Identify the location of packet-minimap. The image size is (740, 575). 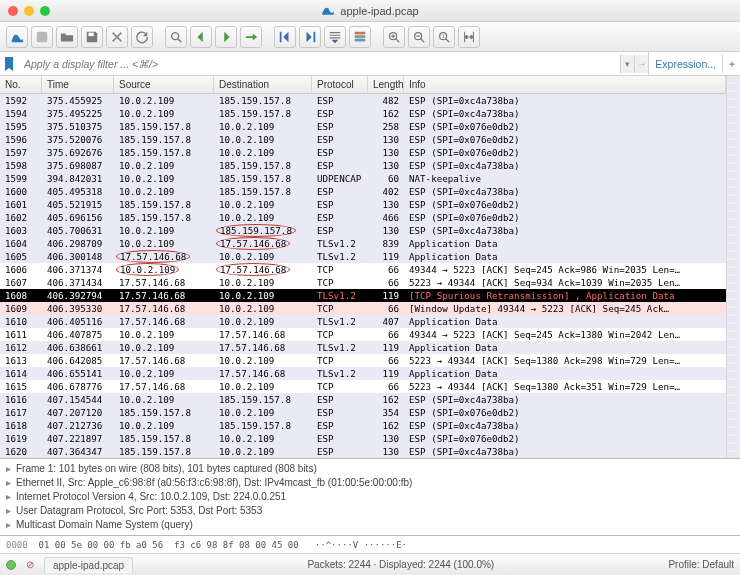
(733, 267).